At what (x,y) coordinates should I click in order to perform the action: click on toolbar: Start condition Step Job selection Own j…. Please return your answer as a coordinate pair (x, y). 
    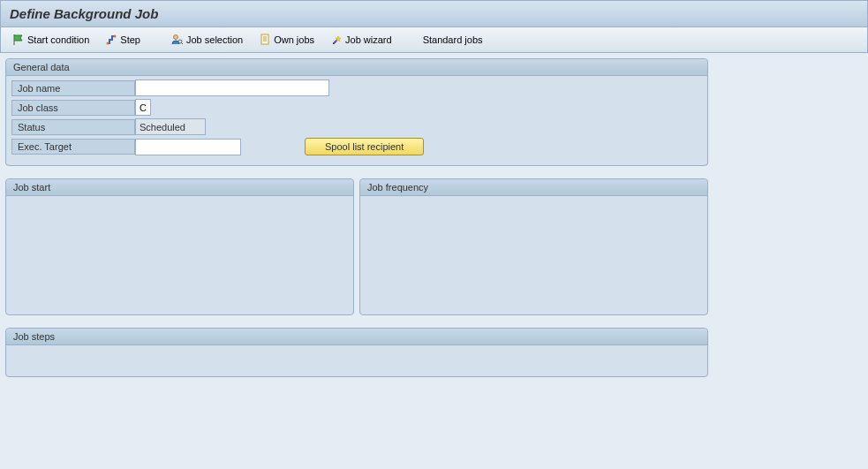
    Looking at the image, I should click on (434, 41).